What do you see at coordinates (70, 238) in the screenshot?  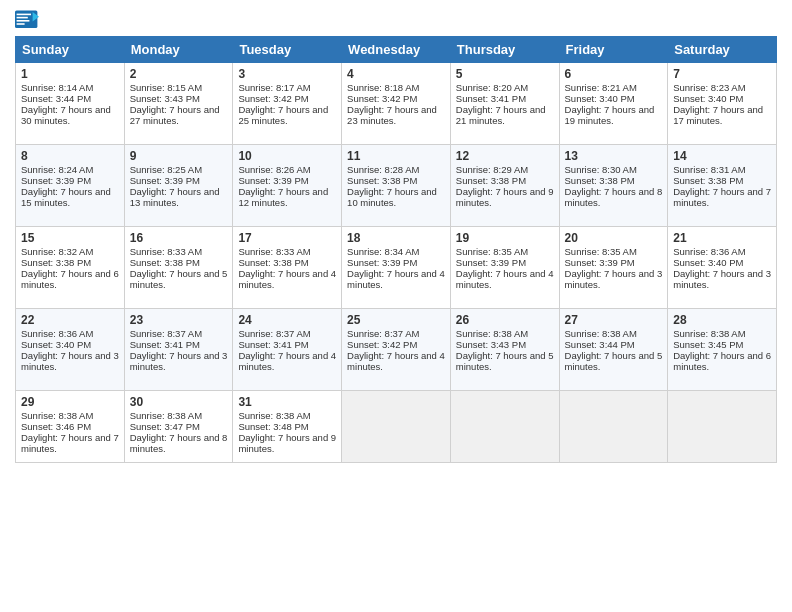 I see `day-number: 15` at bounding box center [70, 238].